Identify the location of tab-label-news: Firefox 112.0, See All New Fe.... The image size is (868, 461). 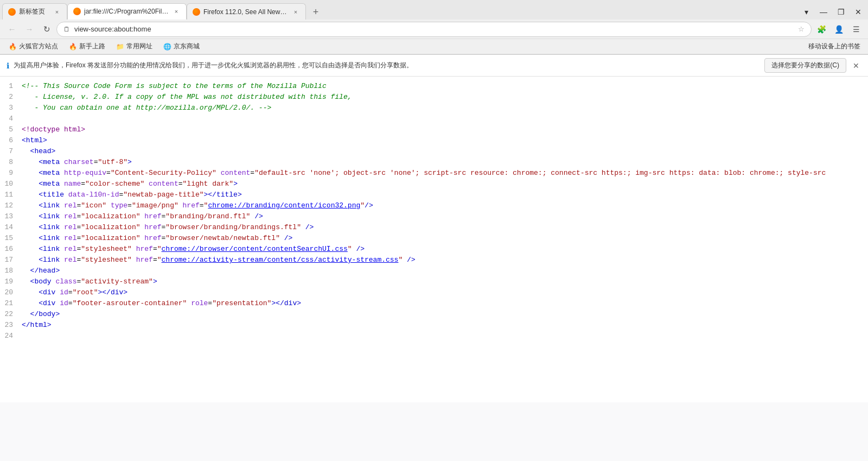
(246, 12).